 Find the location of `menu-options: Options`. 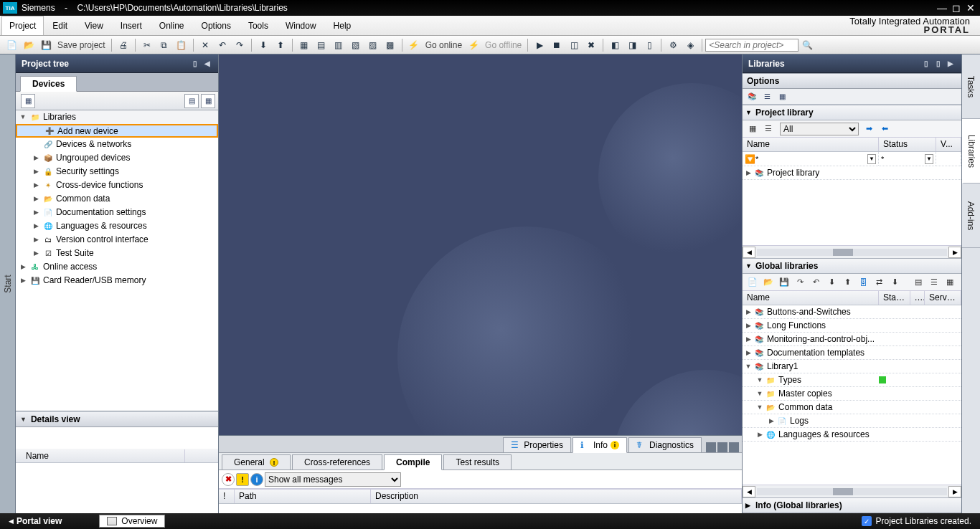

menu-options: Options is located at coordinates (217, 26).